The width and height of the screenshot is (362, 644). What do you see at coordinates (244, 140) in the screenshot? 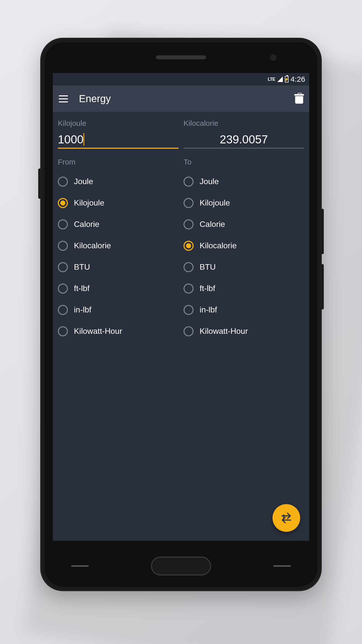
I see `to-value-display: 239.0057` at bounding box center [244, 140].